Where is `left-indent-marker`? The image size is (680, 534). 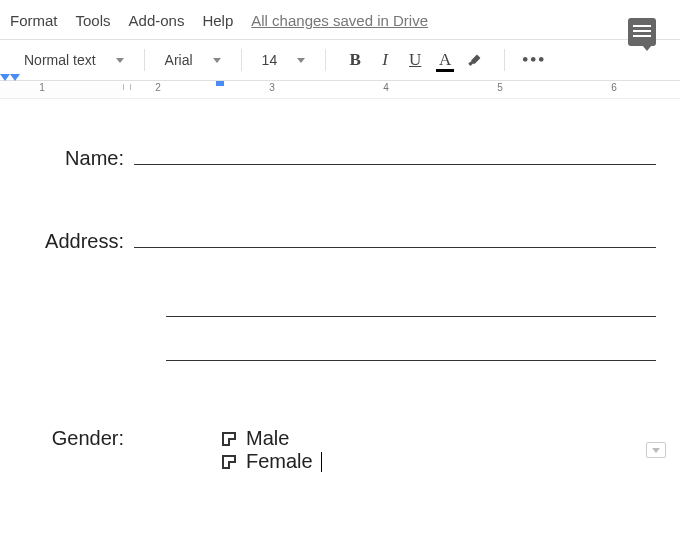 left-indent-marker is located at coordinates (5, 83).